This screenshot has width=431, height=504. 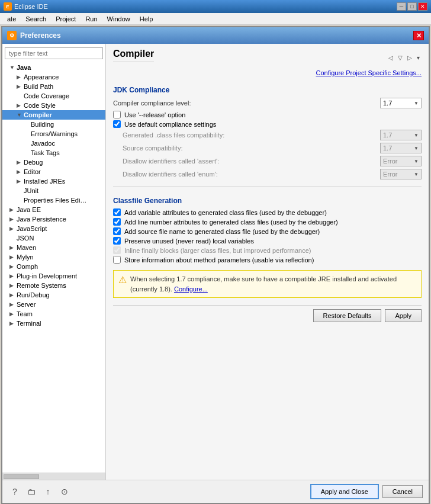 I want to click on classfile-option-4: Inline finally blocks (larger class file…, so click(x=268, y=250).